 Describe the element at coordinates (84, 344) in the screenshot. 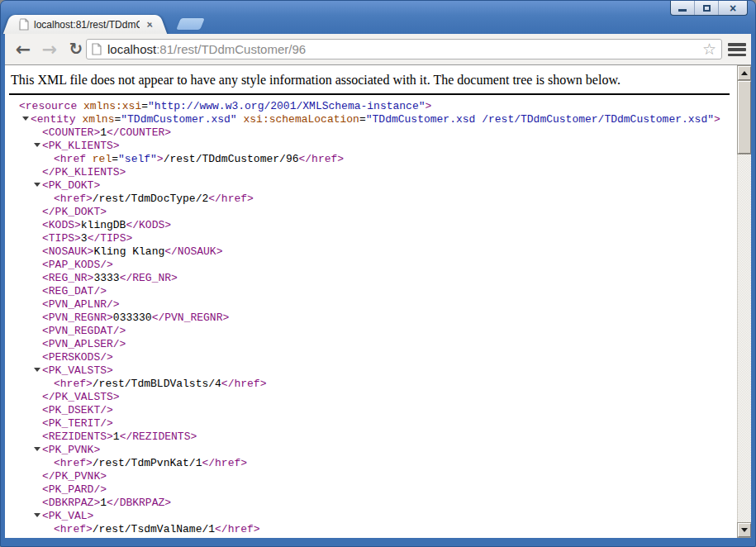

I see `xml-token-g: <PVN_APLSER/>` at that location.